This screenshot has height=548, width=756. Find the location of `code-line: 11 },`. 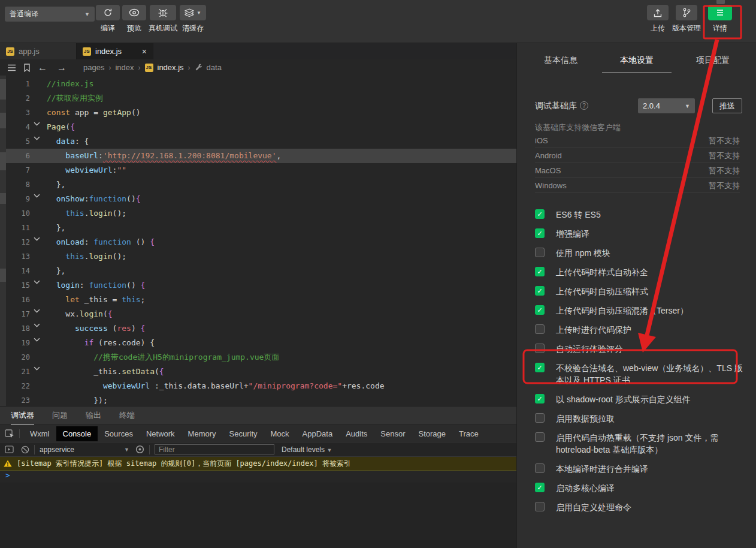

code-line: 11 }, is located at coordinates (258, 228).